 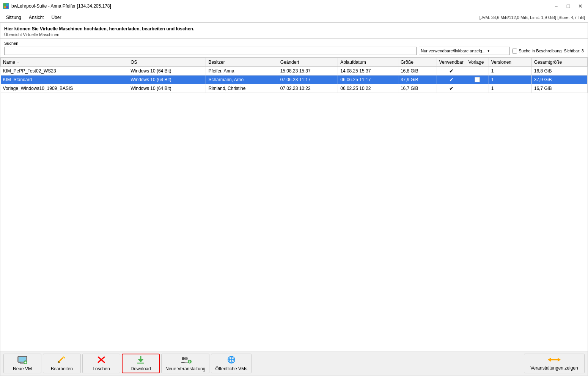 I want to click on table-header: Name ↑ OS Besitzer Geändert Ablaufdatum …, so click(x=294, y=62).